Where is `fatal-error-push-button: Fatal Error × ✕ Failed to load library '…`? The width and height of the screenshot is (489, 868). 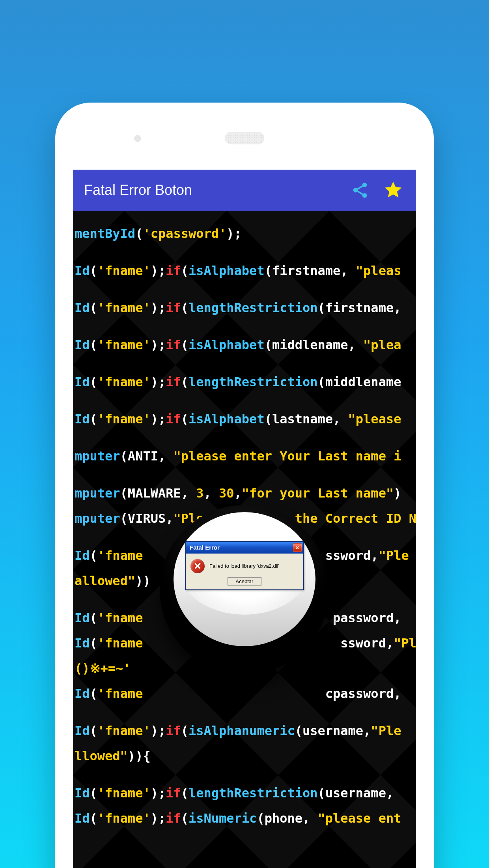 fatal-error-push-button: Fatal Error × ✕ Failed to load library '… is located at coordinates (244, 590).